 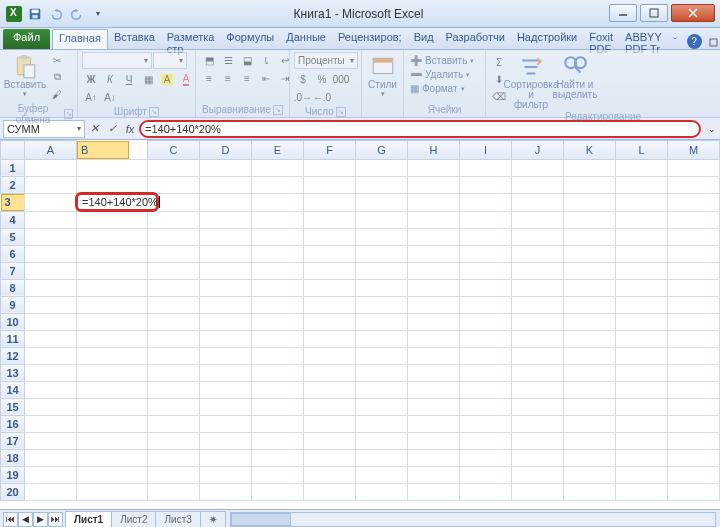 What do you see at coordinates (14, 14) in the screenshot?
I see `excel-app-icon` at bounding box center [14, 14].